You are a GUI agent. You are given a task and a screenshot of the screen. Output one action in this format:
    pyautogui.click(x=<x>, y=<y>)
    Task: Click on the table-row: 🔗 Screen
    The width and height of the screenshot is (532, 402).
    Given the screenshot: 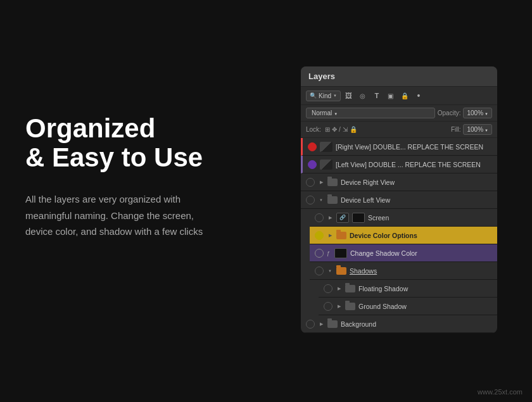 What is the action you would take?
    pyautogui.click(x=403, y=218)
    